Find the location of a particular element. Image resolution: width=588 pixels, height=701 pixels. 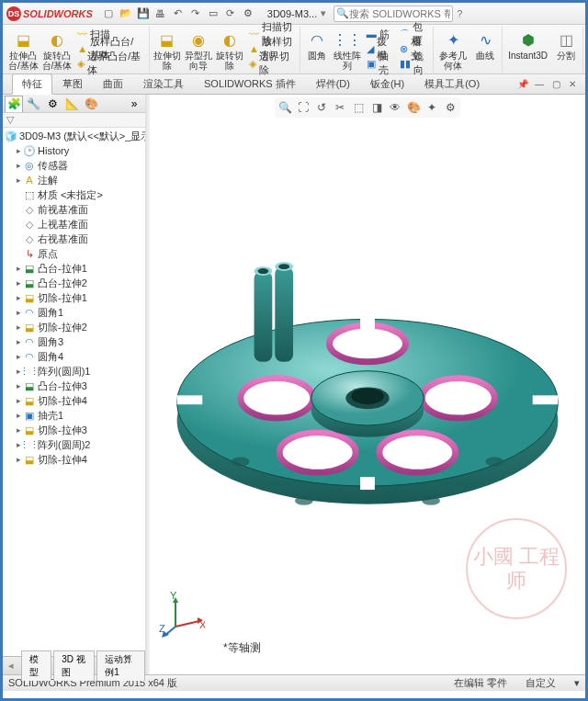

sweep-cut-icon: 〰 is located at coordinates (254, 34).